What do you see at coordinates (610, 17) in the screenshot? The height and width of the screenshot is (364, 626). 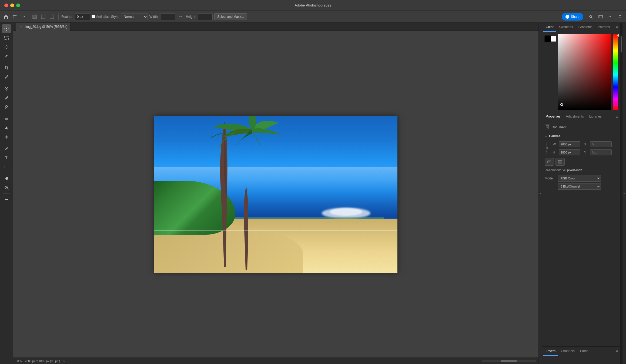 I see `workspace-dropdown-icon` at bounding box center [610, 17].